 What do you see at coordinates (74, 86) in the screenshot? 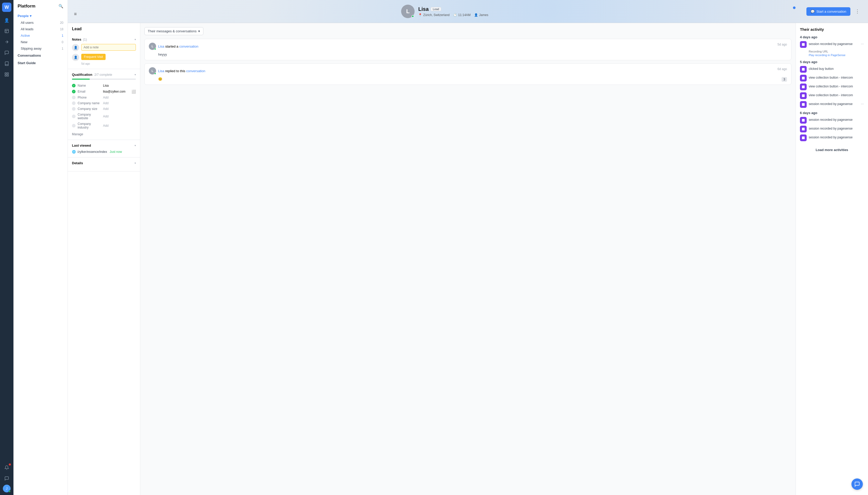
I see `qual-dot-name` at bounding box center [74, 86].